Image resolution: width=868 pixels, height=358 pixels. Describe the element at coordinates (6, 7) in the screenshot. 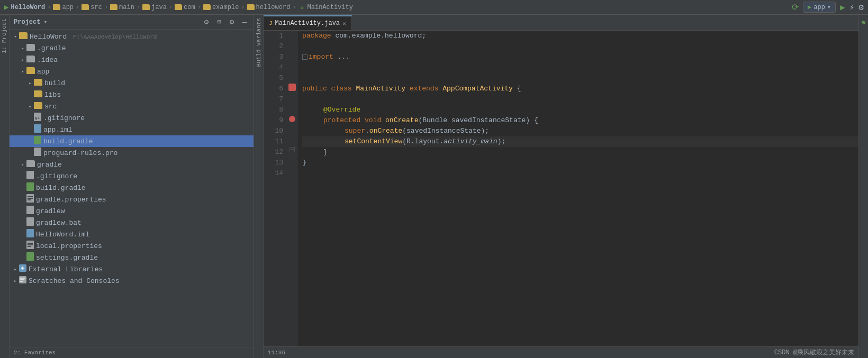

I see `app-icon: ▶` at that location.